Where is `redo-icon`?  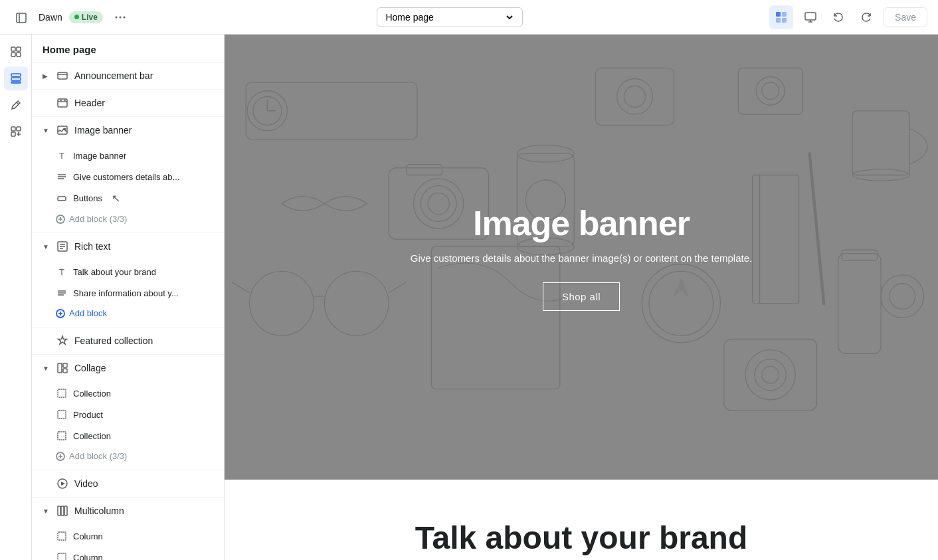
redo-icon is located at coordinates (866, 17).